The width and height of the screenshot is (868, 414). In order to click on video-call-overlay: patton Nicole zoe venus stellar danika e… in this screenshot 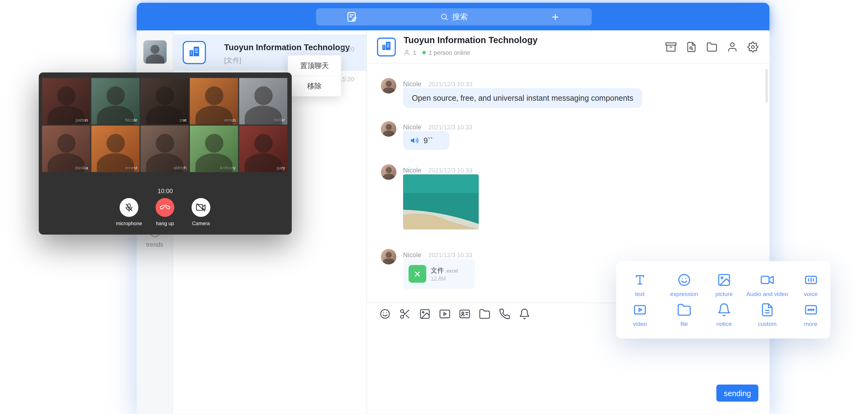, I will do `click(165, 154)`.